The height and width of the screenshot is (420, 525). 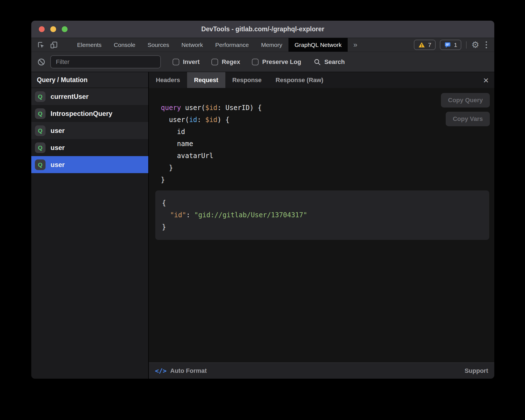 I want to click on filter-bar: InvertRegexPreserve Log Search, so click(x=263, y=62).